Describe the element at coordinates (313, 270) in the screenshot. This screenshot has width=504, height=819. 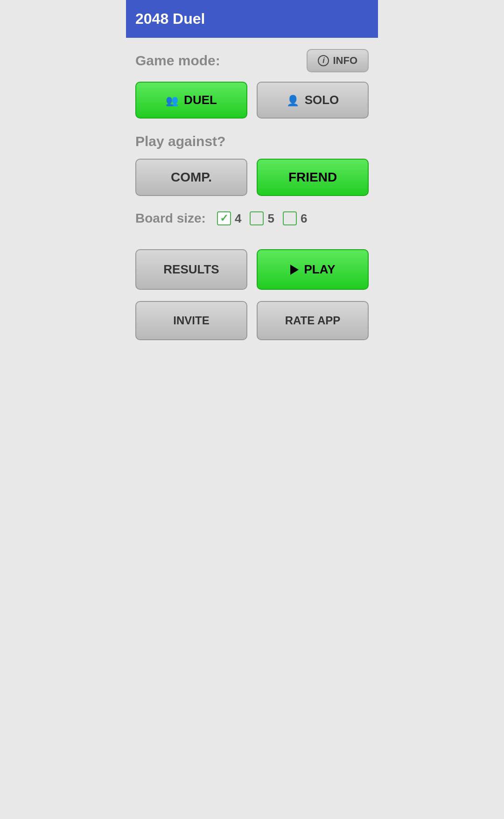
I see `play-button: PLAY` at that location.